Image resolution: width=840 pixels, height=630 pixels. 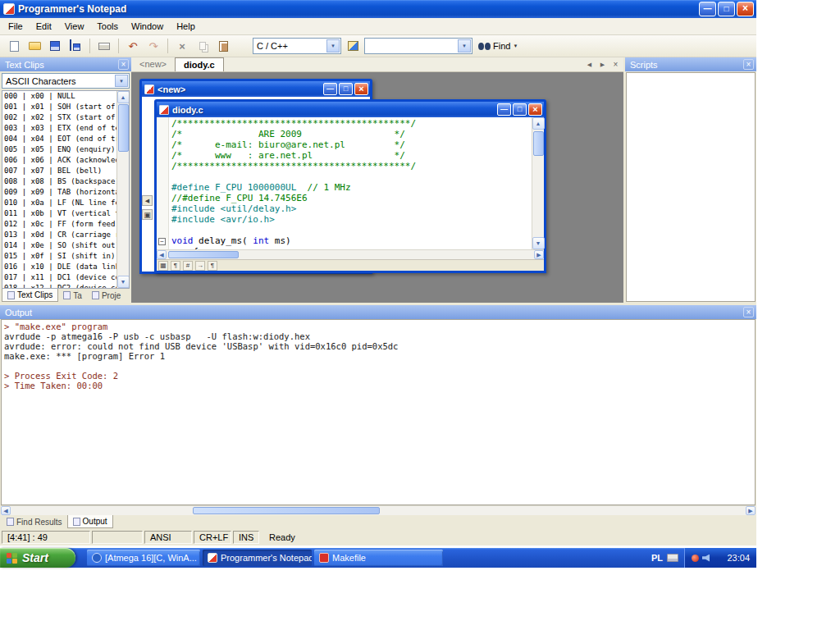 I want to click on clip-item: 006 | x06 | ACK (acknowledge..., so click(x=61, y=161).